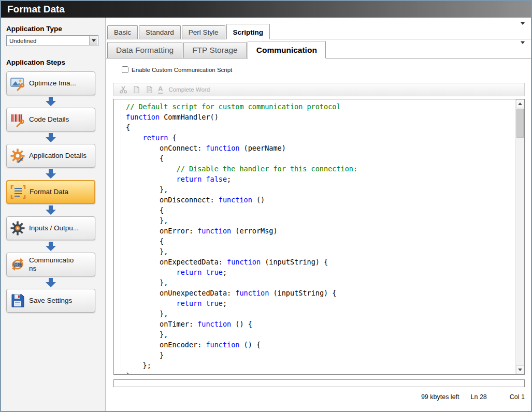  Describe the element at coordinates (215, 50) in the screenshot. I see `tab-ftp-storage: FTP Storage` at that location.